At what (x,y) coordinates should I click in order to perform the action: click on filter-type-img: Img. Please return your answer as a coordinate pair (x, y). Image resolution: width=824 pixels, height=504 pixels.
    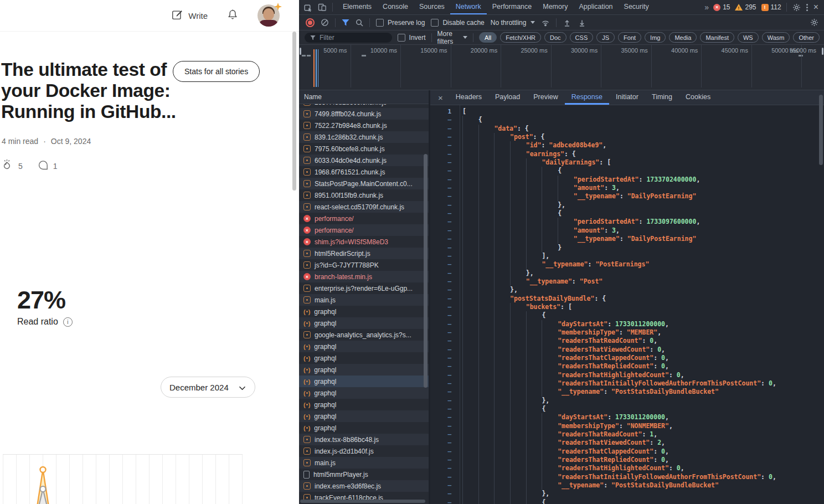
    Looking at the image, I should click on (655, 38).